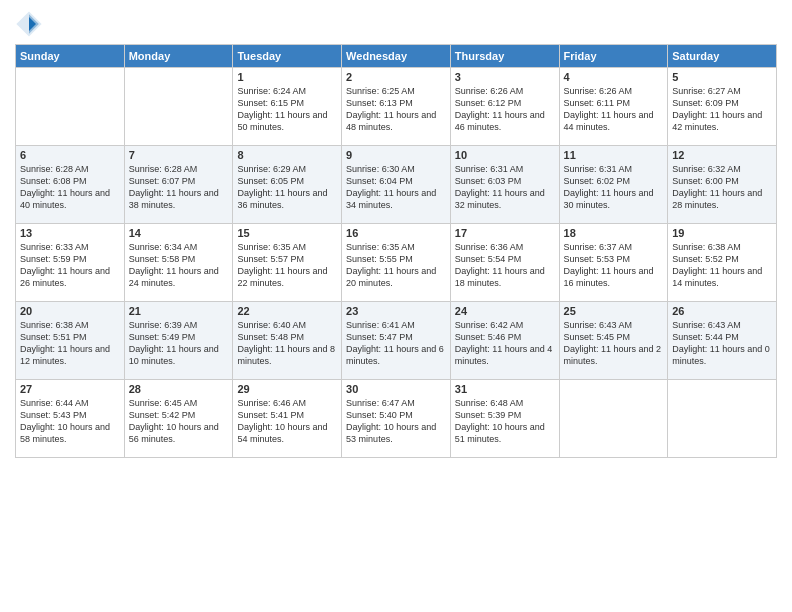 The height and width of the screenshot is (612, 792). Describe the element at coordinates (396, 185) in the screenshot. I see `calendar-cell: 9Sunrise: 6:30 AM Sunset: 6:04 PM Daylig…` at that location.